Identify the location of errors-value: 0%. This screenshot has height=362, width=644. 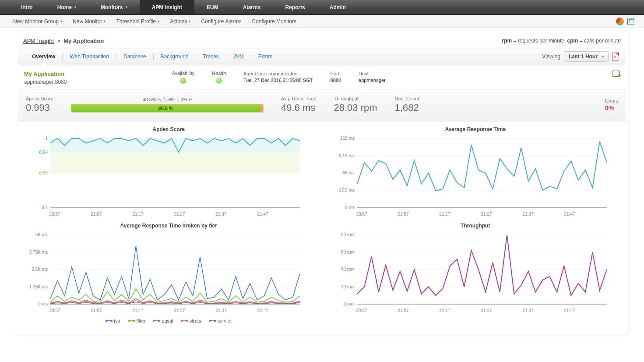
(612, 108).